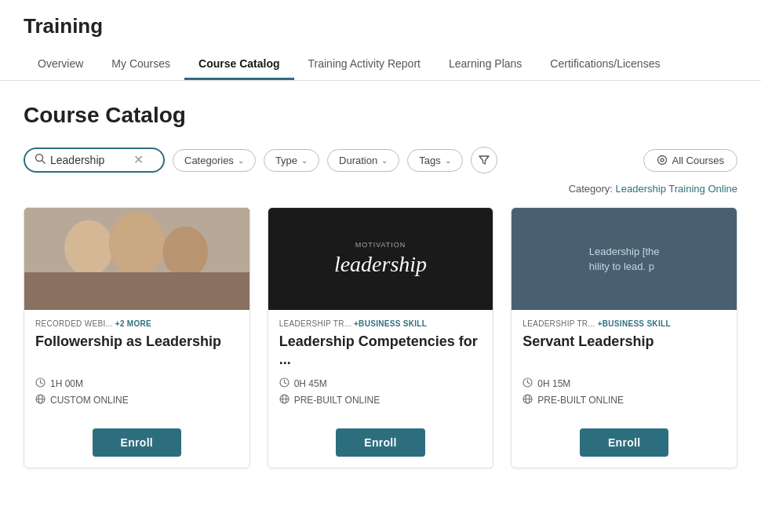 The image size is (761, 532). What do you see at coordinates (380, 115) in the screenshot?
I see `section-heading: Course Catalog` at bounding box center [380, 115].